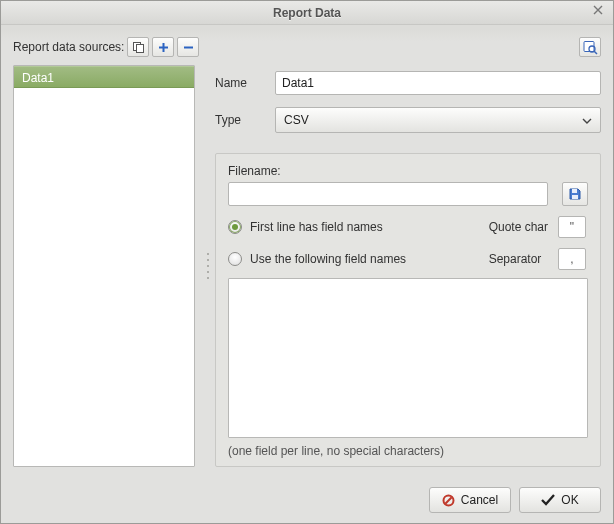  What do you see at coordinates (296, 120) in the screenshot?
I see `type-value: CSV` at bounding box center [296, 120].